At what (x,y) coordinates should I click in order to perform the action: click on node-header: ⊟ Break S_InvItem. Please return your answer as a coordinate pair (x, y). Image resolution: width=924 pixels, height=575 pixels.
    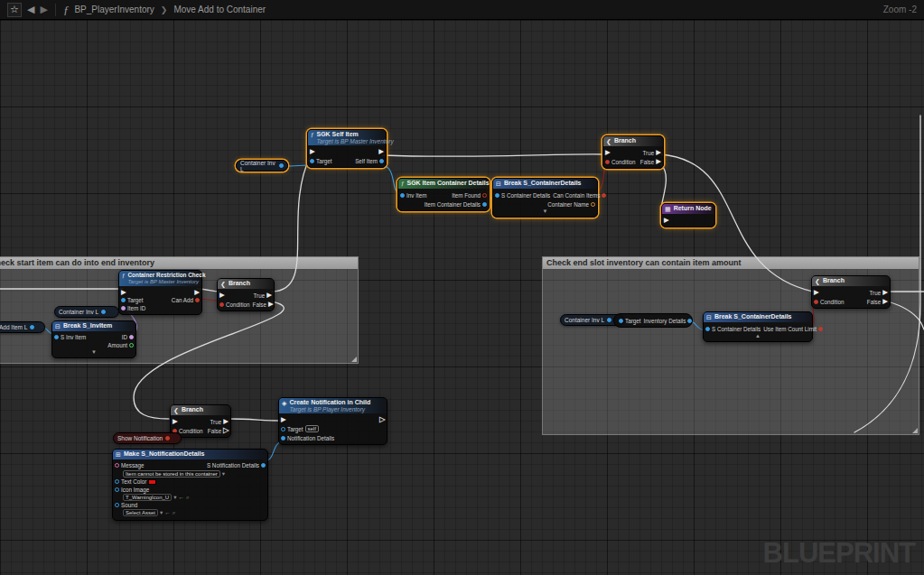
    Looking at the image, I should click on (94, 327).